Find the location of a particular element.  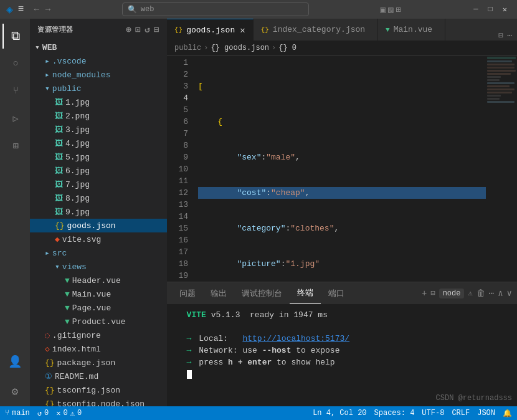

terminal-cursor-line is located at coordinates (342, 374).